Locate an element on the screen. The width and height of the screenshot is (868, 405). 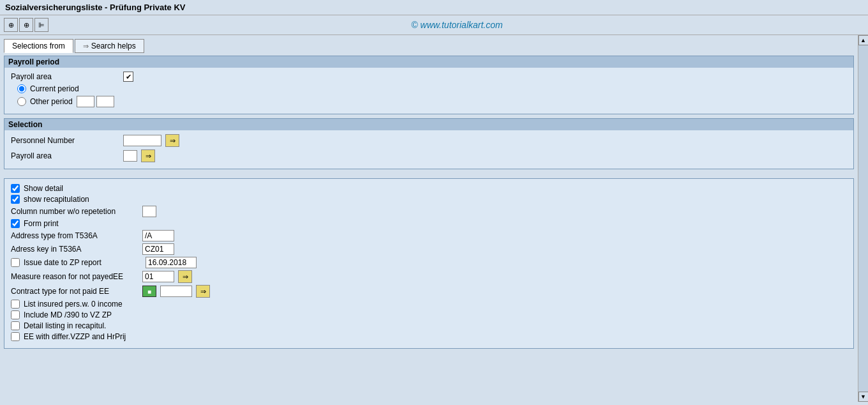
include-md-checkbox is located at coordinates (15, 315).